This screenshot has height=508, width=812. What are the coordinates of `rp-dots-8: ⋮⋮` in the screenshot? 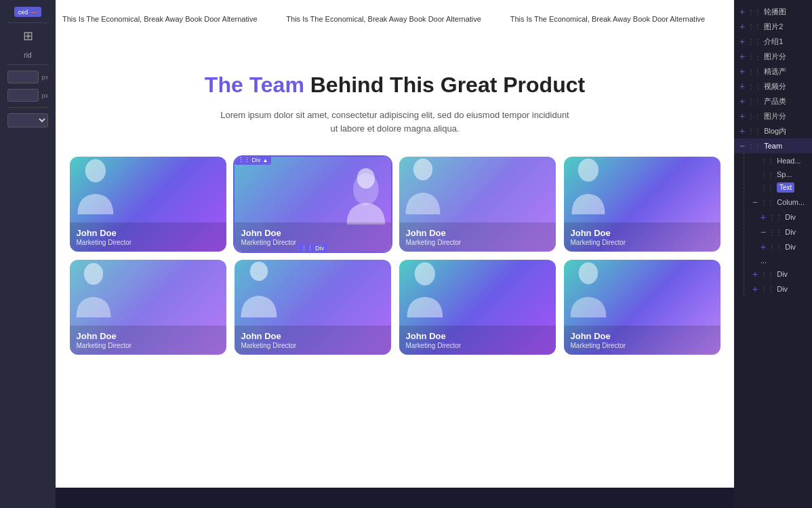 It's located at (754, 132).